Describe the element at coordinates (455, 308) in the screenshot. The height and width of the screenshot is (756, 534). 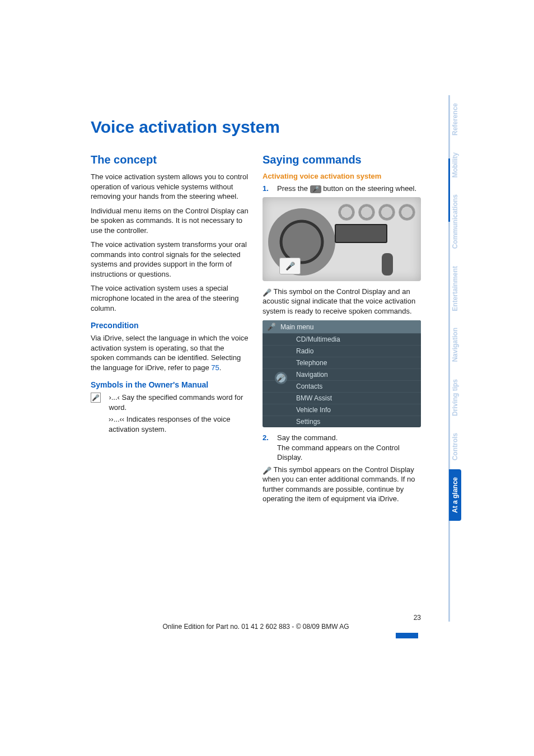
I see `section-tabs: Reference Mobility Communications Entert…` at that location.